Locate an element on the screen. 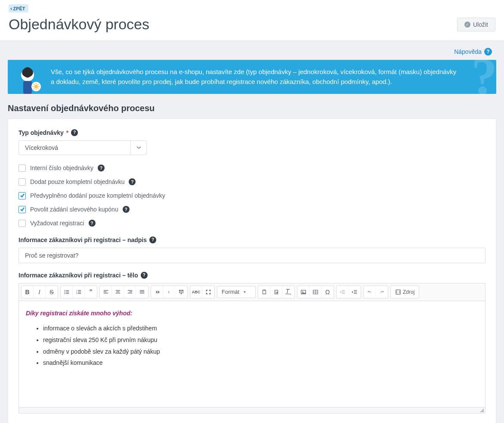 Image resolution: width=504 pixels, height=423 pixels. save-button-label: Uložit is located at coordinates (480, 25).